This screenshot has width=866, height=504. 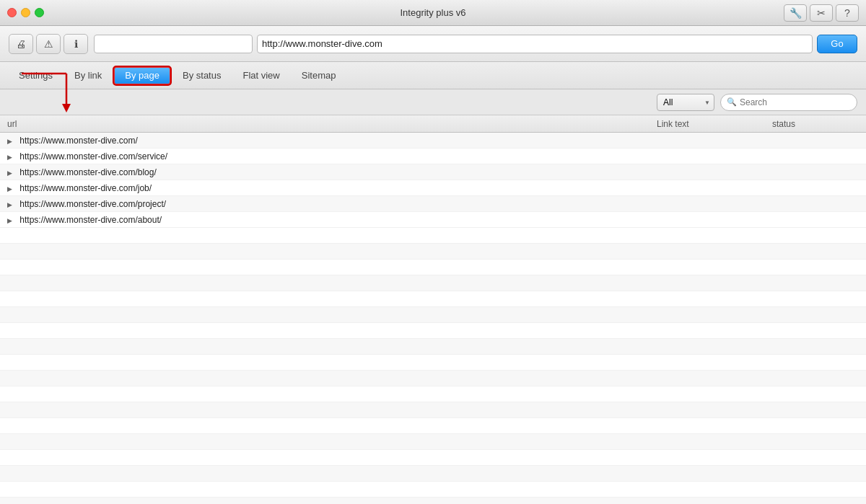 What do you see at coordinates (433, 76) in the screenshot?
I see `tab-bar: Settings By link By page By status Flat …` at bounding box center [433, 76].